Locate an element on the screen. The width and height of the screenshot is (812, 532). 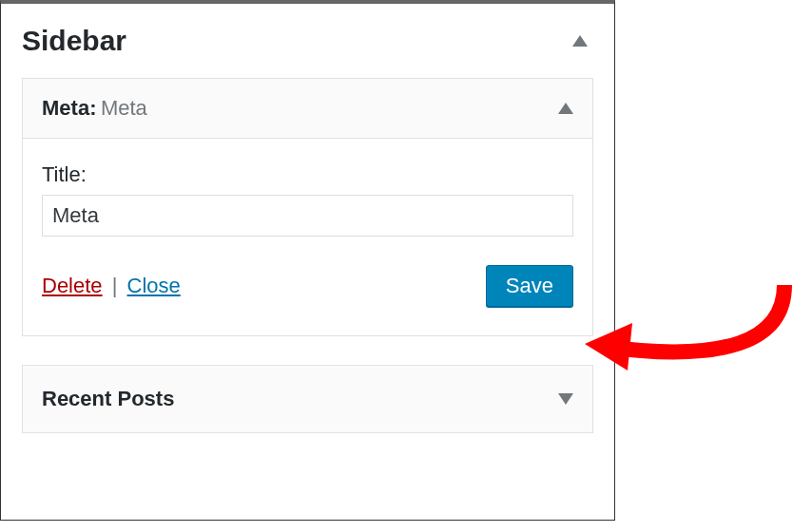
delete-link: Delete is located at coordinates (72, 285).